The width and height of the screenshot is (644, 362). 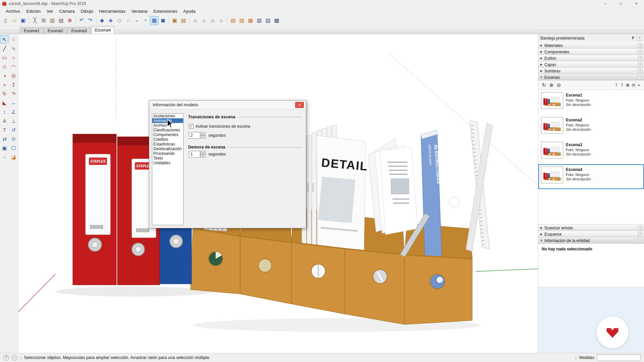 What do you see at coordinates (13, 76) in the screenshot?
I see `offset-tool: ◎` at bounding box center [13, 76].